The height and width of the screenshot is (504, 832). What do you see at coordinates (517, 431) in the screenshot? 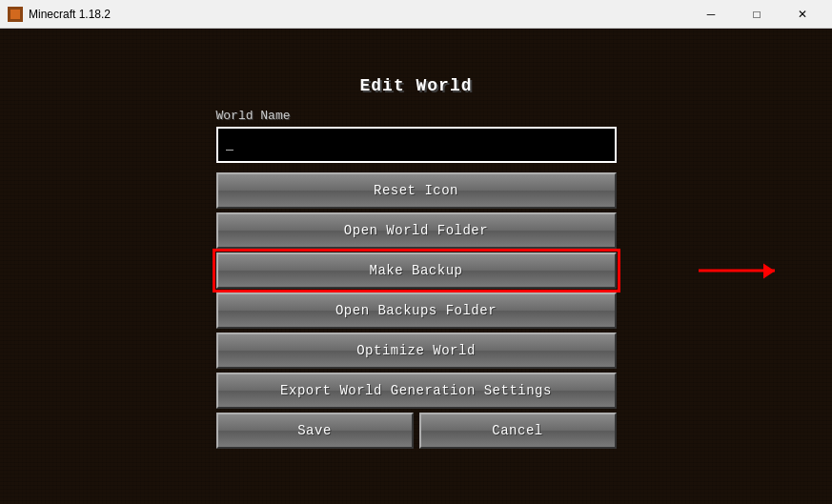
I see `cancel-label: Cancel` at bounding box center [517, 431].